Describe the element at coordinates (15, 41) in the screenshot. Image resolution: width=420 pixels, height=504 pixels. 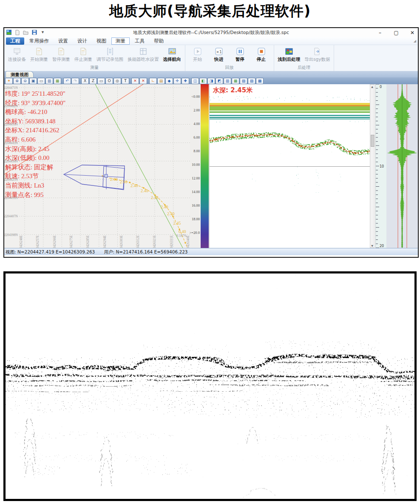
I see `menu-item-工程: 工程` at that location.